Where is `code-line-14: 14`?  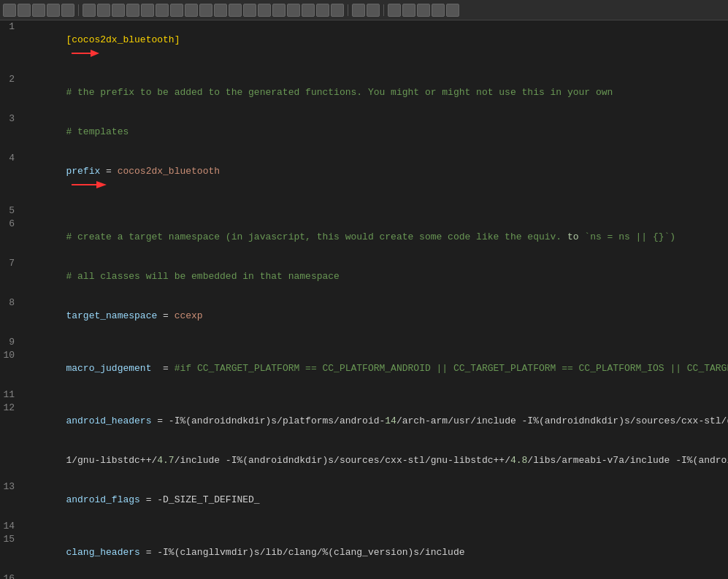 code-line-14: 14 is located at coordinates (364, 526).